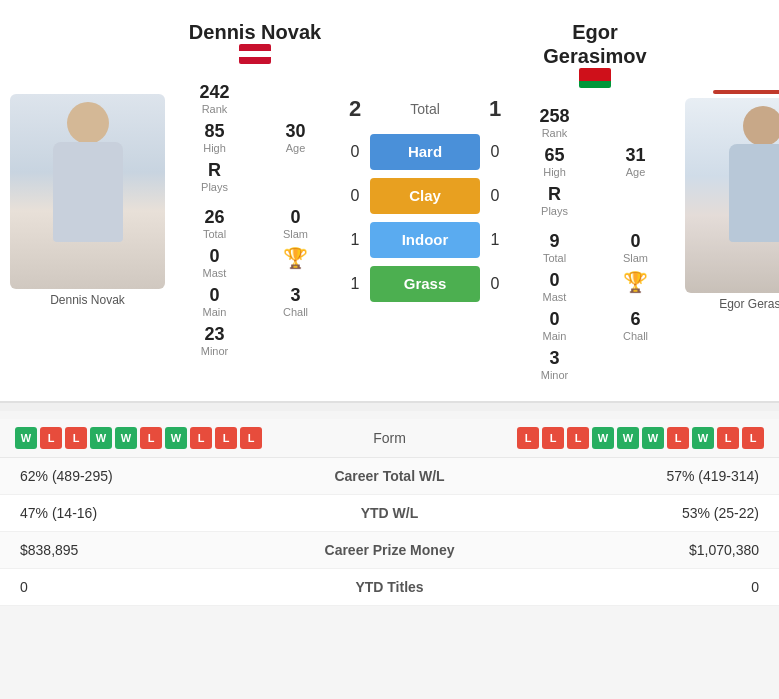 This screenshot has width=779, height=699. Describe the element at coordinates (608, 438) in the screenshot. I see `player2-form-badges: LLLWWWLWLL` at that location.